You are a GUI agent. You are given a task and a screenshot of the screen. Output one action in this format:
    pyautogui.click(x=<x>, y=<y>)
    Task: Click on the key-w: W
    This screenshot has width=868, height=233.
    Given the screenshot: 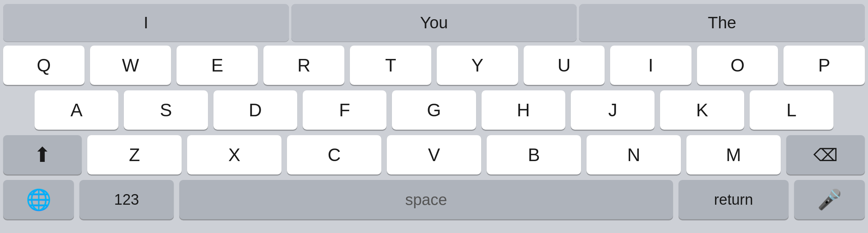 What is the action you would take?
    pyautogui.click(x=131, y=65)
    